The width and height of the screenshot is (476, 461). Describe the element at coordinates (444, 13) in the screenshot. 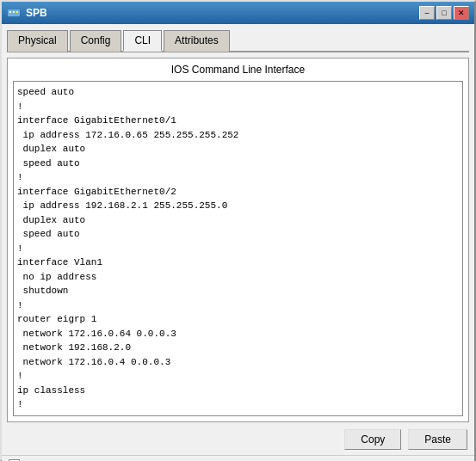

I see `window-controls: – □ ✕` at that location.